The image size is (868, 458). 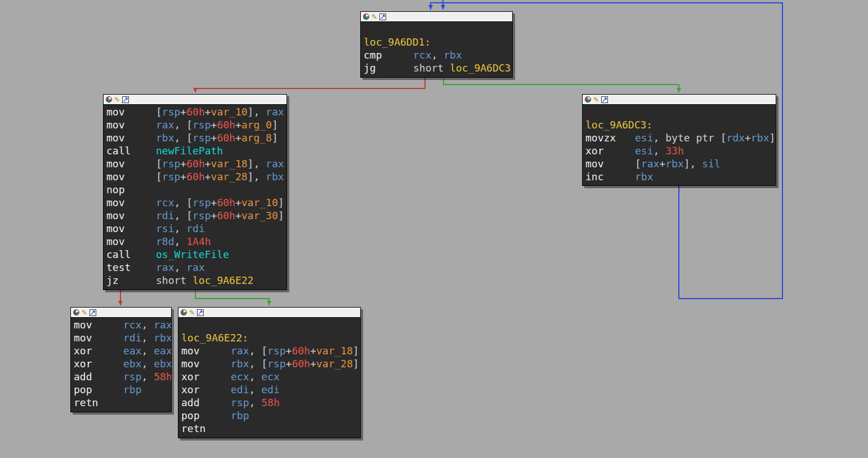 What do you see at coordinates (388, 55) in the screenshot?
I see `mnemonic: cmp` at bounding box center [388, 55].